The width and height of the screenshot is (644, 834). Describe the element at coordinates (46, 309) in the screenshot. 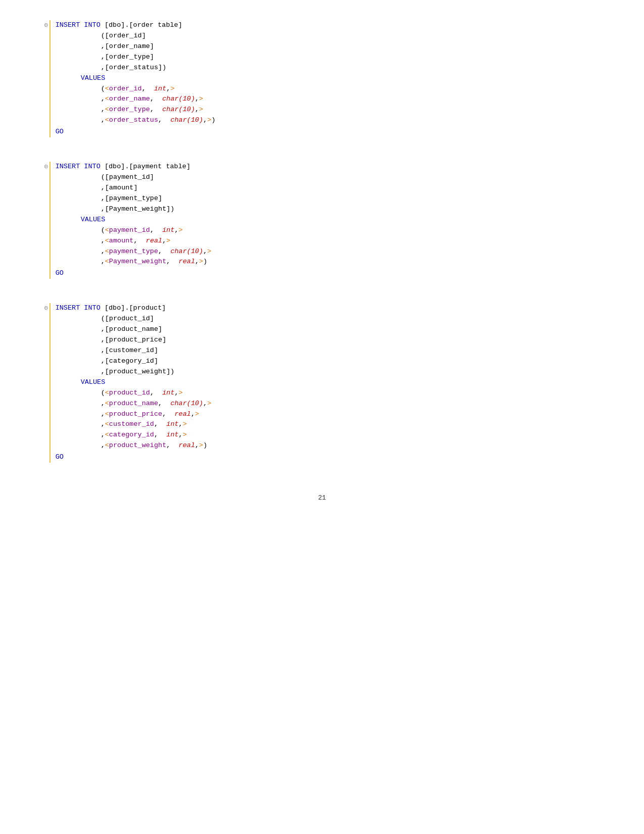

I see `expand-icon-3: ⊝` at that location.